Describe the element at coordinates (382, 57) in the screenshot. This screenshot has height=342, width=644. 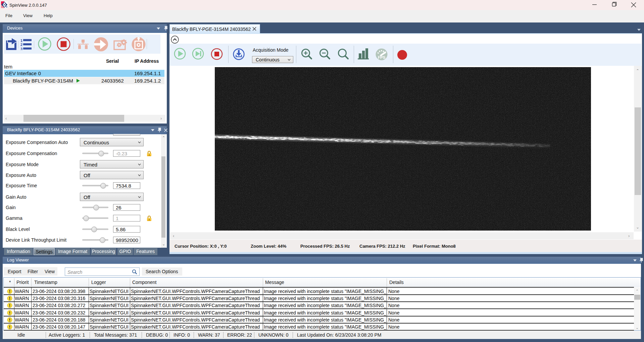
I see `svg-text: FPS` at that location.